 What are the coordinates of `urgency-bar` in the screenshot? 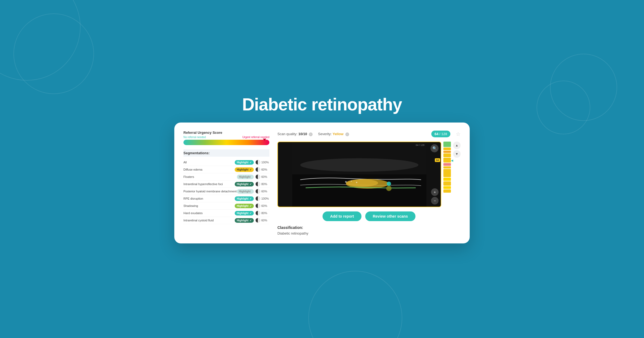 It's located at (226, 142).